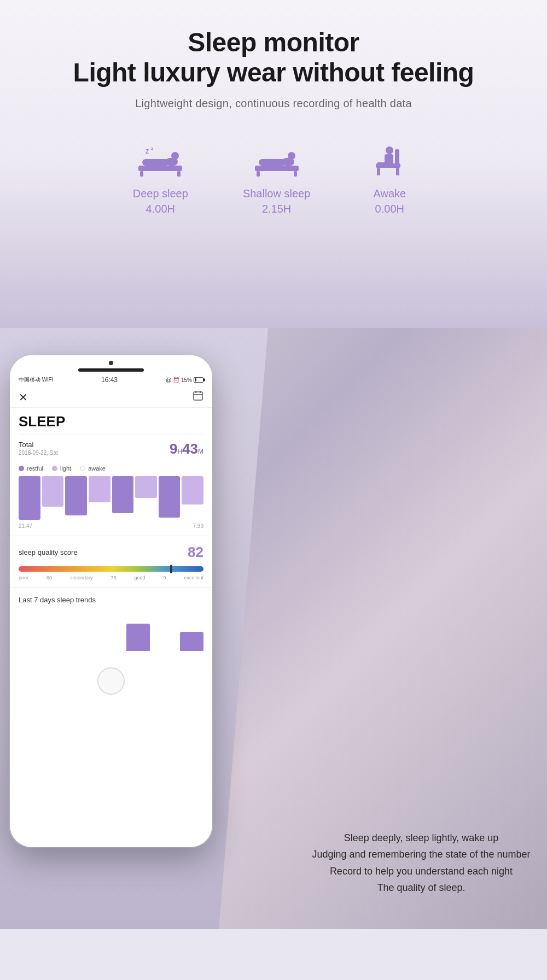  Describe the element at coordinates (171, 569) in the screenshot. I see `quality-indicator` at that location.